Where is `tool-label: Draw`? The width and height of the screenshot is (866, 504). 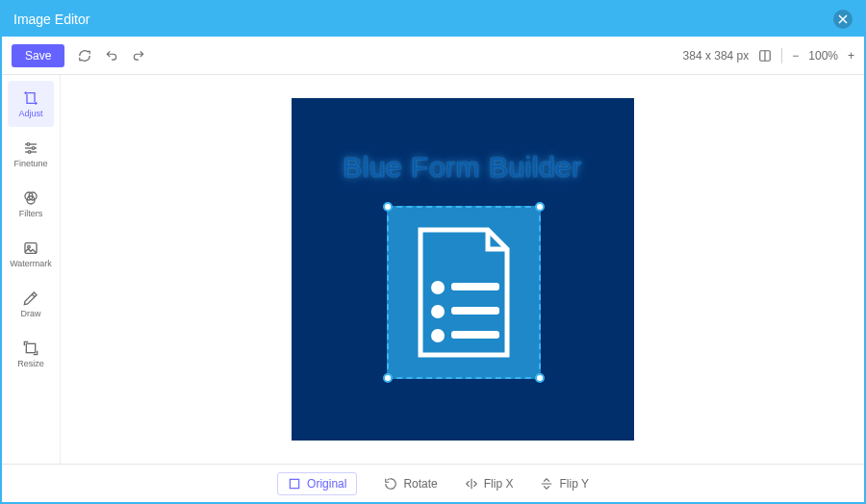 tool-label: Draw is located at coordinates (31, 314).